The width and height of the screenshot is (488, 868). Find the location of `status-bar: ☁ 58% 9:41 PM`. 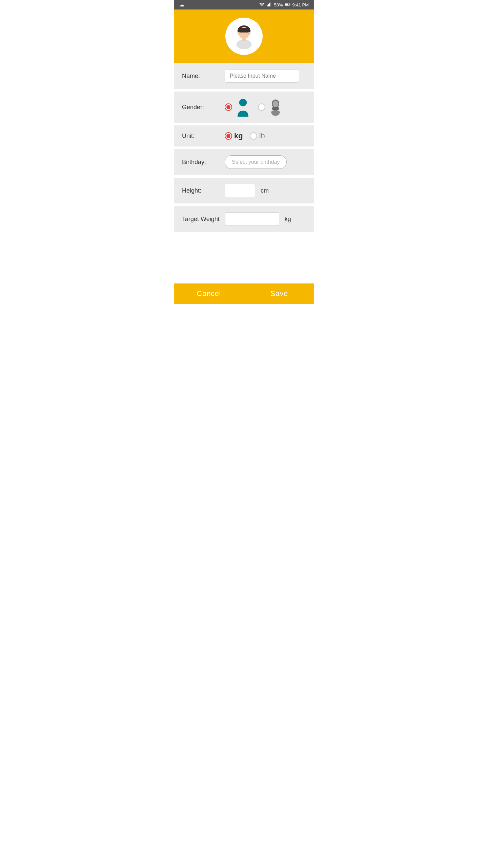

status-bar: ☁ 58% 9:41 PM is located at coordinates (244, 5).